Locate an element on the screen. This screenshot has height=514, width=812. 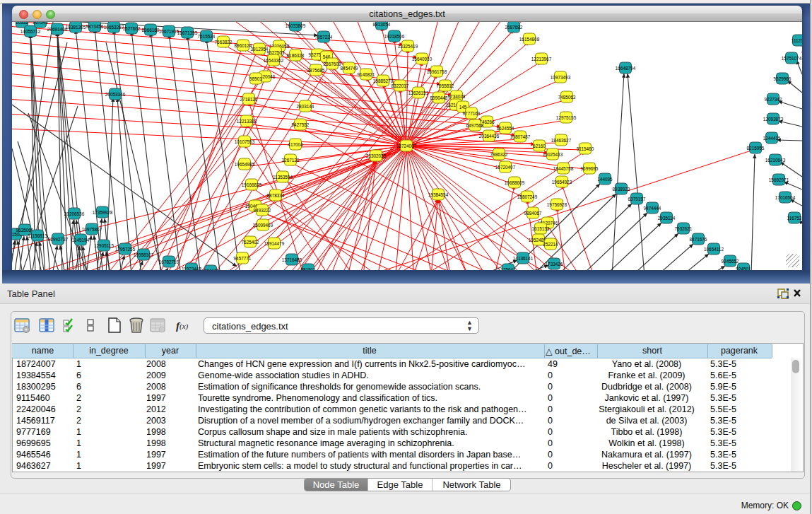
svg-text: 8454749 is located at coordinates (349, 68).